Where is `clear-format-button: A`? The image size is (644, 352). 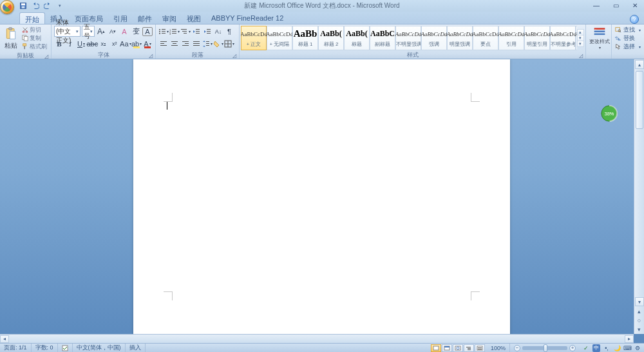
clear-format-button: A is located at coordinates (124, 32).